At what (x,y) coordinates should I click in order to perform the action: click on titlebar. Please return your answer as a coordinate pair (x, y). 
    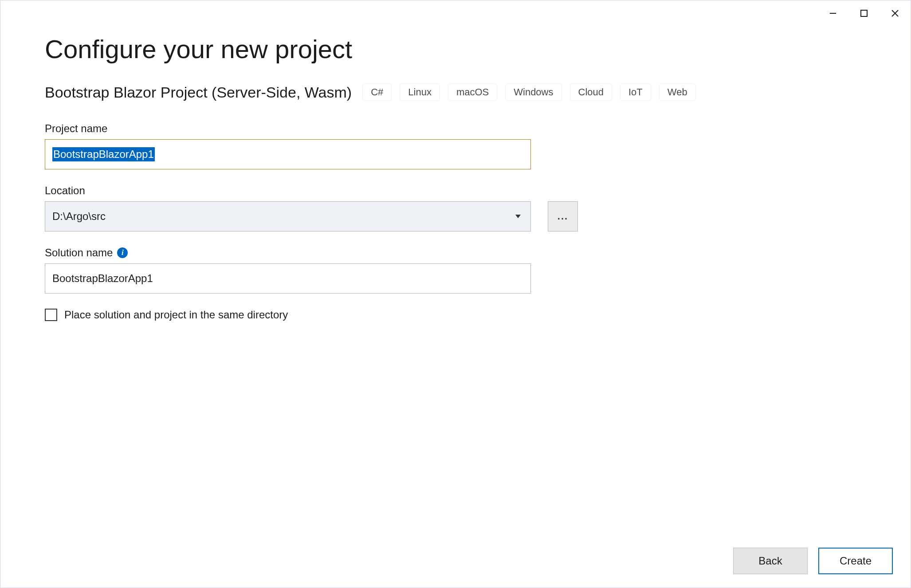
    Looking at the image, I should click on (456, 13).